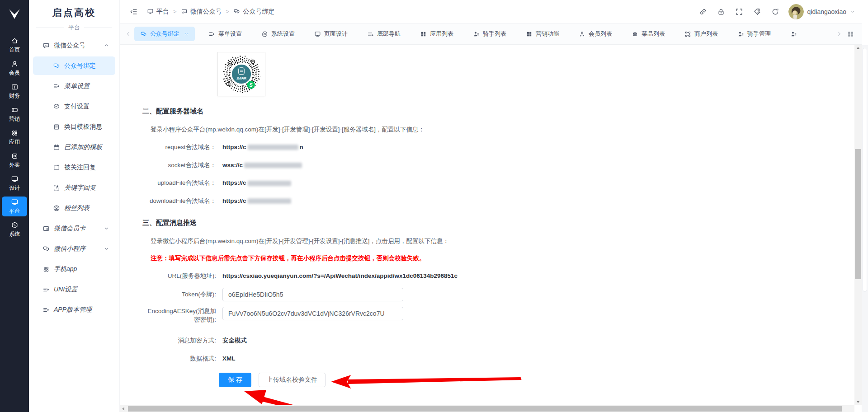  Describe the element at coordinates (739, 12) in the screenshot. I see `fullscreen-icon` at that location.